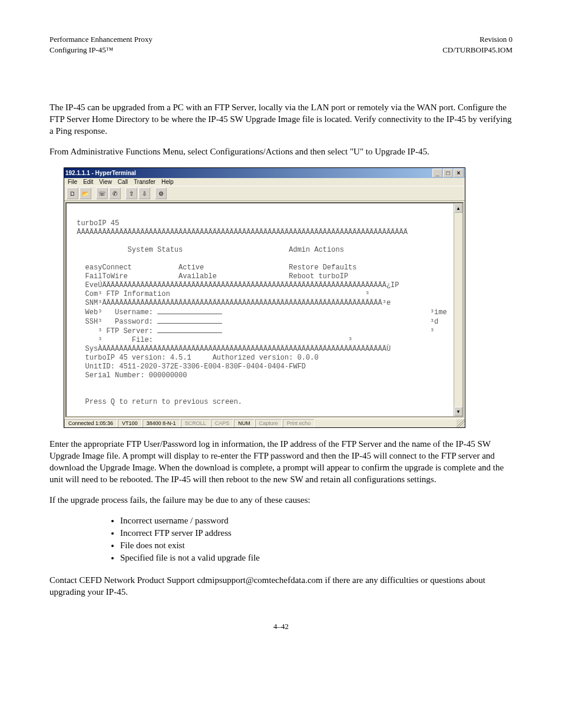 Image resolution: width=562 pixels, height=728 pixels. I want to click on paragraph-1: The IP-45 can be upgraded from a PC with…, so click(281, 119).